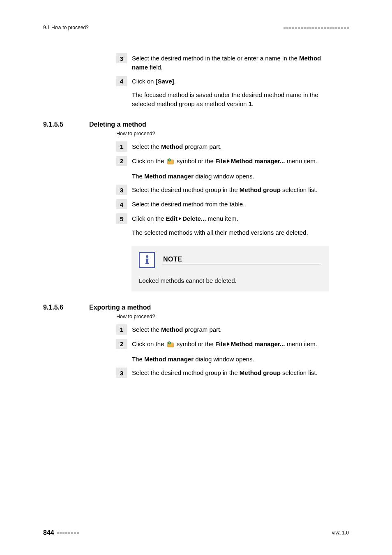 This screenshot has width=392, height=555. I want to click on exp-step-1: 1 Select the Method program part., so click(233, 330).